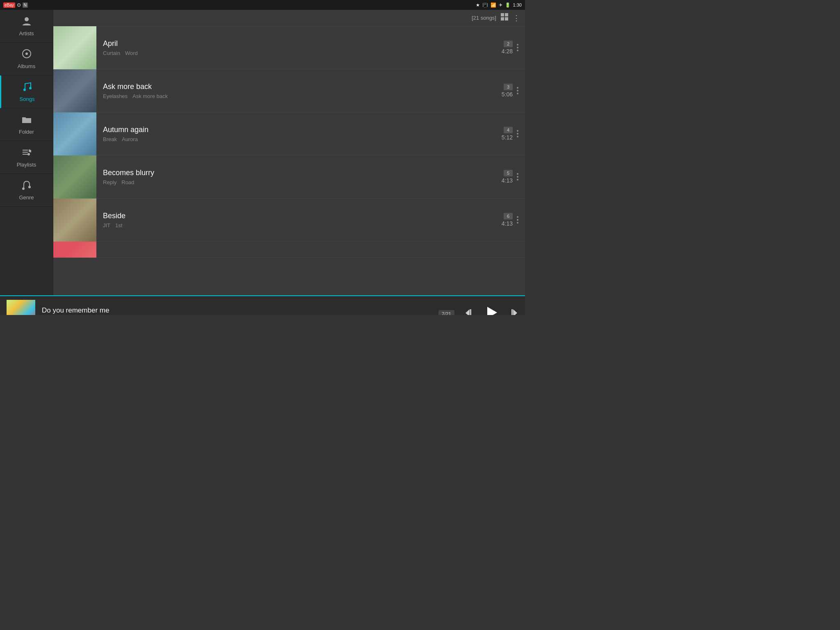 This screenshot has width=840, height=630. Describe the element at coordinates (289, 18) in the screenshot. I see `content-header: [21 songs] ⋮` at that location.